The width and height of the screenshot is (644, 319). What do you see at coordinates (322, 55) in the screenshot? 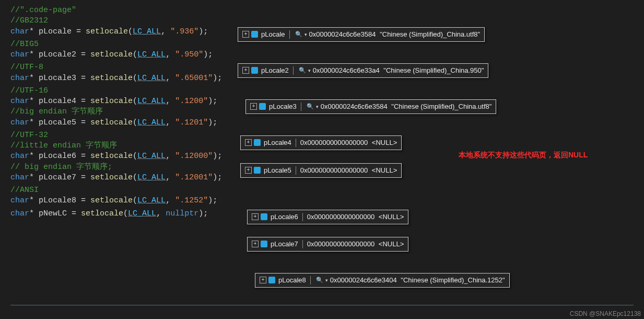
I see `code-line-pLocale2: char* pLocale2 = setlocale(LC_ALL, ".950…` at bounding box center [322, 55].